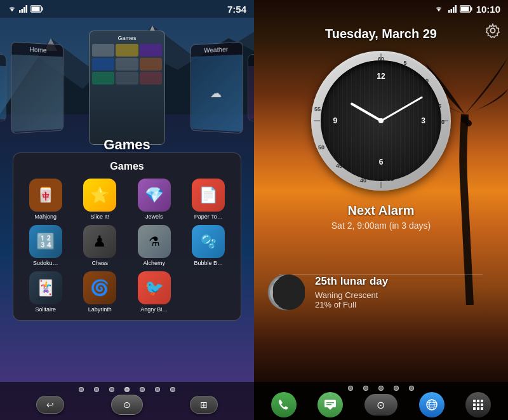 This screenshot has height=420, width=508. Describe the element at coordinates (154, 292) in the screenshot. I see `game-item-angrybirds: 🐦 Angry Bi…` at that location.